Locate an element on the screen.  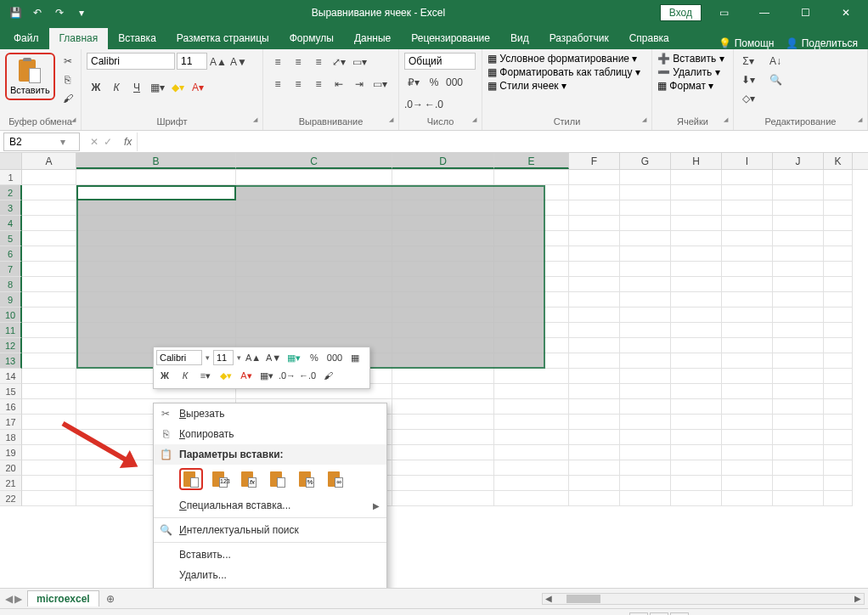
cancel-formula-icon: ✕ is located at coordinates (94, 142).